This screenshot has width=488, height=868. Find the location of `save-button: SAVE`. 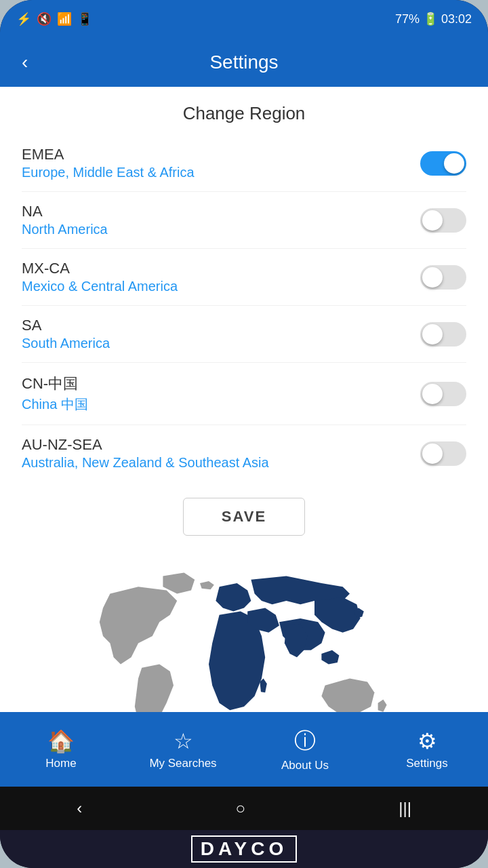

save-button: SAVE is located at coordinates (244, 517).